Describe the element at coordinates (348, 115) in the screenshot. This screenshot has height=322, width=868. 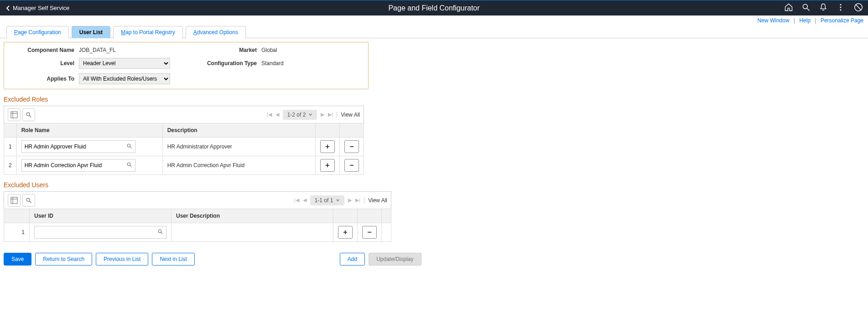
I see `view-all-roles: View All` at that location.